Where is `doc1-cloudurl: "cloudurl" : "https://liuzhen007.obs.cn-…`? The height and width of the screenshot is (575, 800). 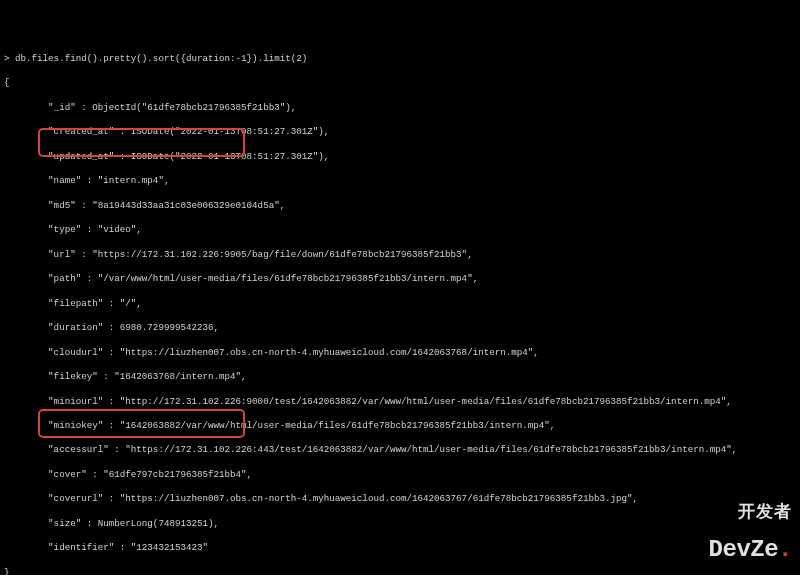
doc1-cloudurl: "cloudurl" : "https://liuzhen007.obs.cn-… is located at coordinates (402, 353).